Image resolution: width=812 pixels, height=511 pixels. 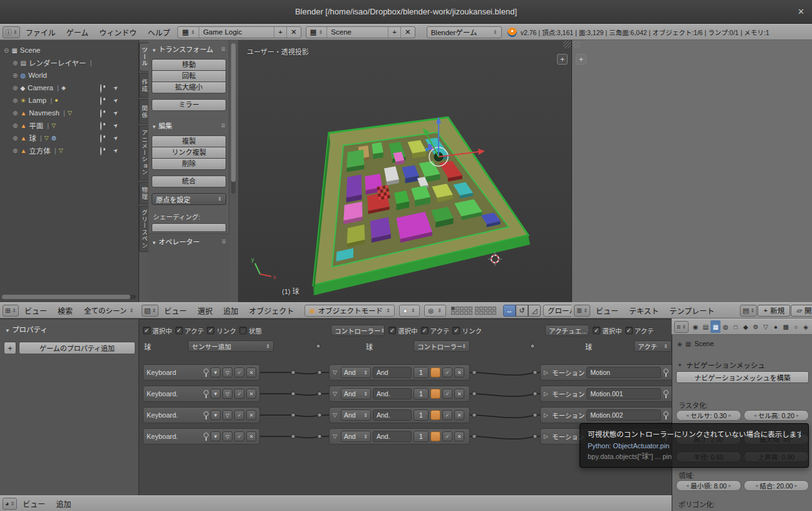 What do you see at coordinates (6, 50) in the screenshot?
I see `collapse-icon: ⊖` at bounding box center [6, 50].